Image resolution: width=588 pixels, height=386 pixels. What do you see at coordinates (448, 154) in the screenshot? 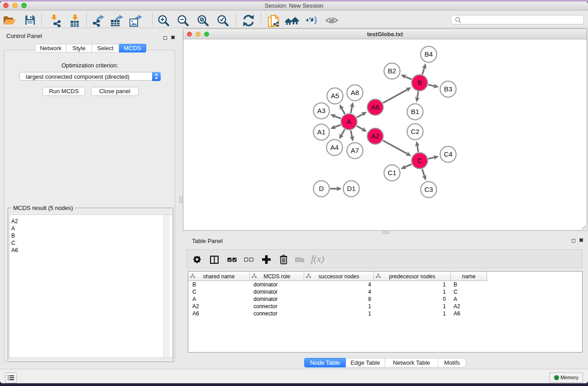
I see `svg-text: C4` at bounding box center [448, 154].